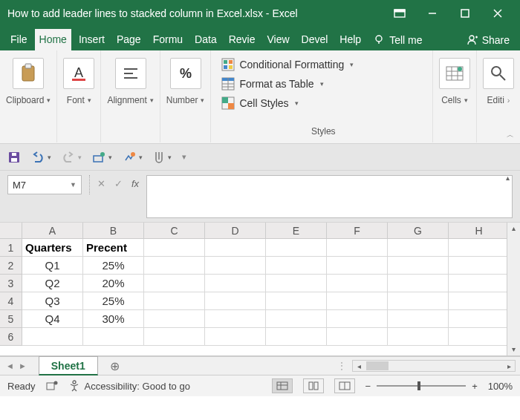 The image size is (520, 420). I want to click on qat-button-4: ▾, so click(103, 157).